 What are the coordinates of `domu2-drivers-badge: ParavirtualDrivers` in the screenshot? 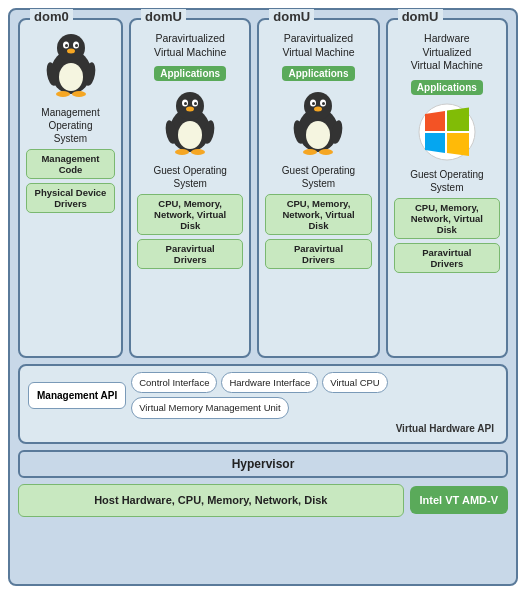 It's located at (318, 254).